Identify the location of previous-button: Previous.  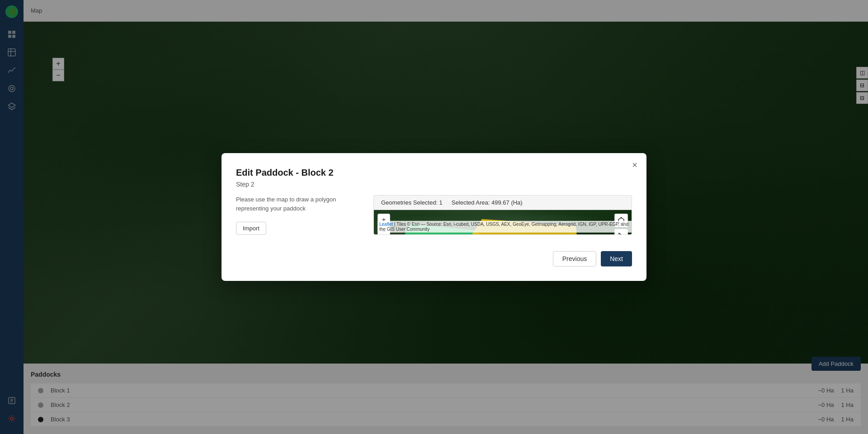
(575, 259).